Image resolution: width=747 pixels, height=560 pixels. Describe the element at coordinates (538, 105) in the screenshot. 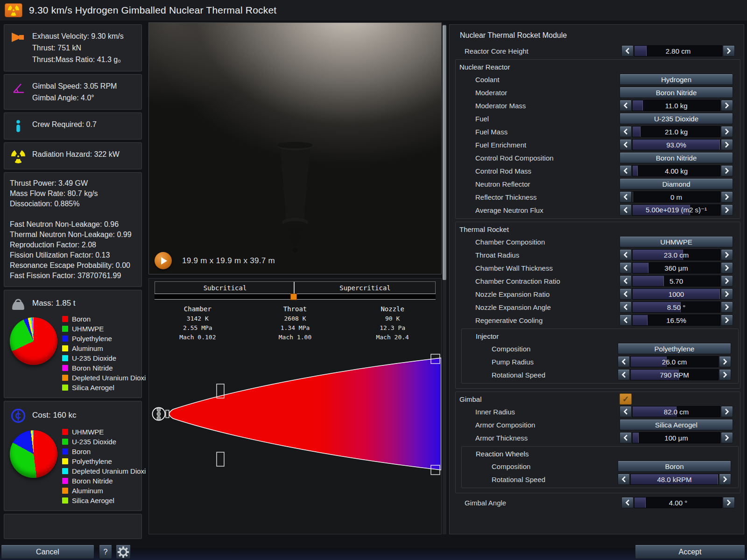

I see `row-label: Moderator Mass` at that location.